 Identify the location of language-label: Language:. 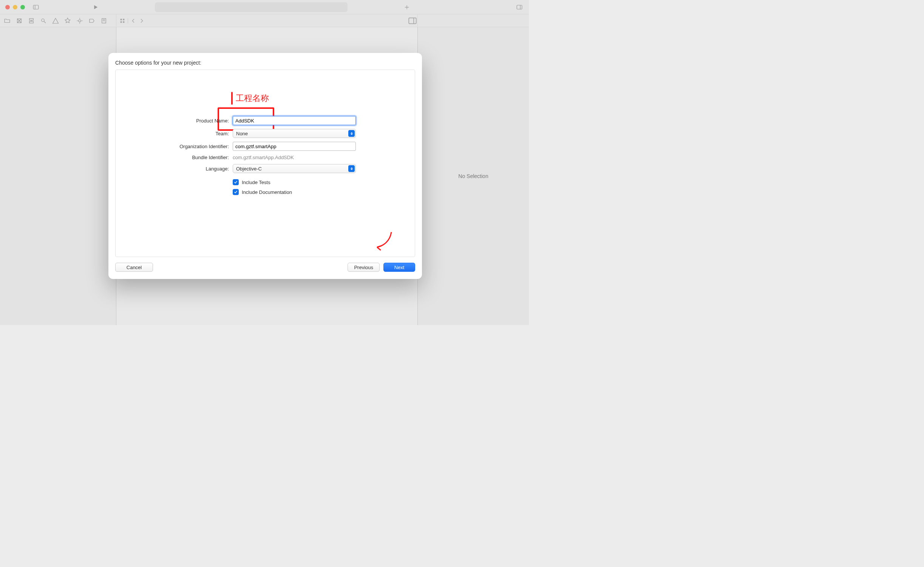
(176, 169).